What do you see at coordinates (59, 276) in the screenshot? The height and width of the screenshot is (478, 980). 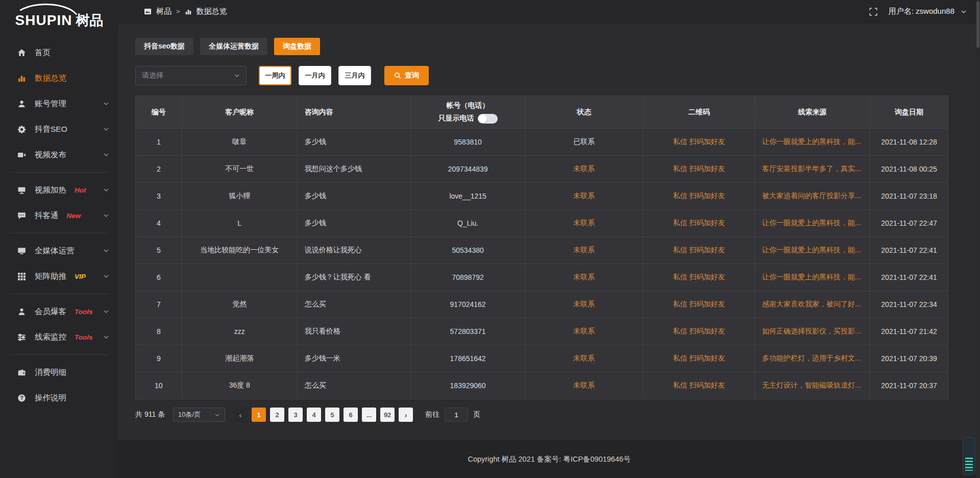 I see `sidebar-item: 矩阵助推VIP` at bounding box center [59, 276].